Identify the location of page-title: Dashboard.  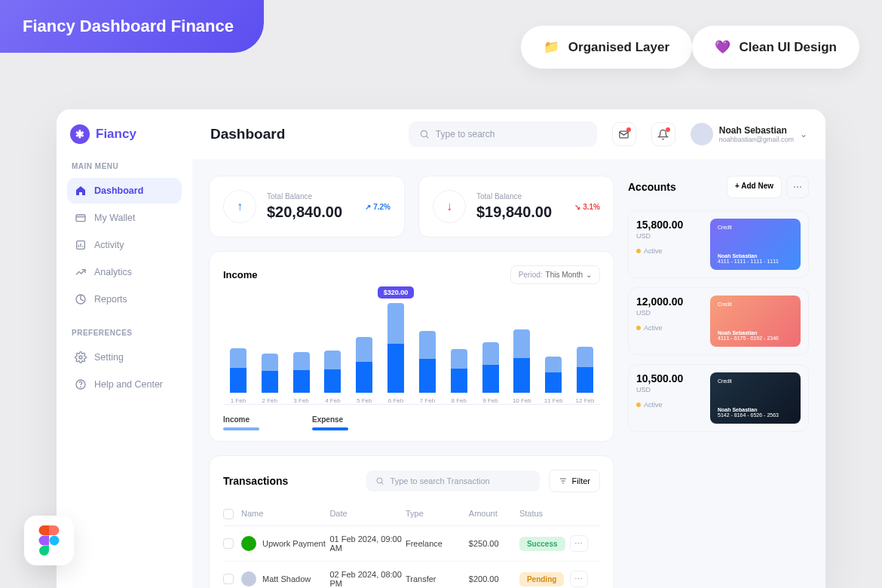
(247, 134).